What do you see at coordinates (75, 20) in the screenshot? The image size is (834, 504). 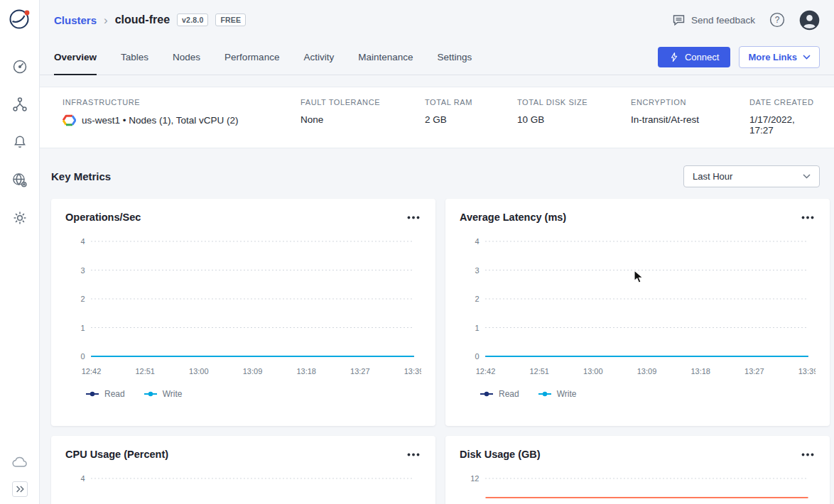 I see `breadcrumb-clusters-link: Clusters` at bounding box center [75, 20].